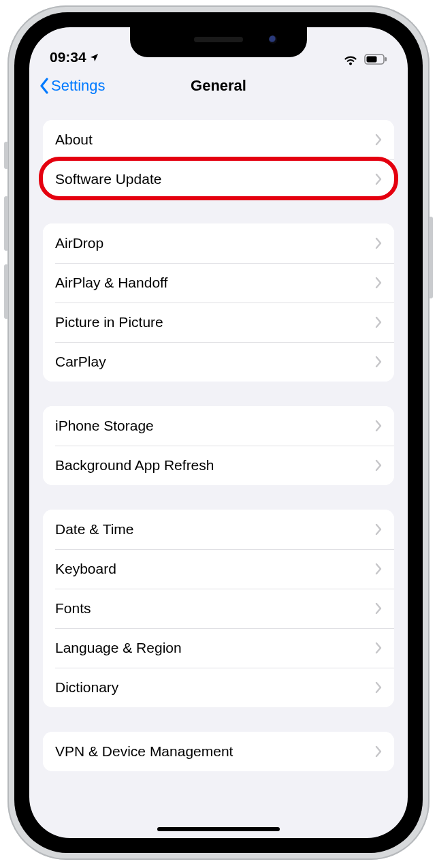 The image size is (437, 868). What do you see at coordinates (6, 155) in the screenshot?
I see `mute-switch` at bounding box center [6, 155].